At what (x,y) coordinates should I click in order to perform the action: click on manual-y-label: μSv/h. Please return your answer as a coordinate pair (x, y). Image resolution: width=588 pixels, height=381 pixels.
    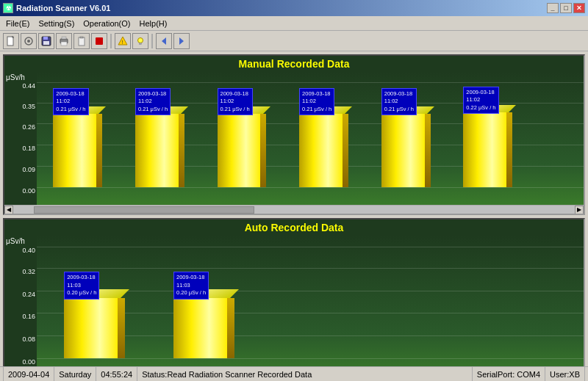
    Looking at the image, I should click on (15, 78).